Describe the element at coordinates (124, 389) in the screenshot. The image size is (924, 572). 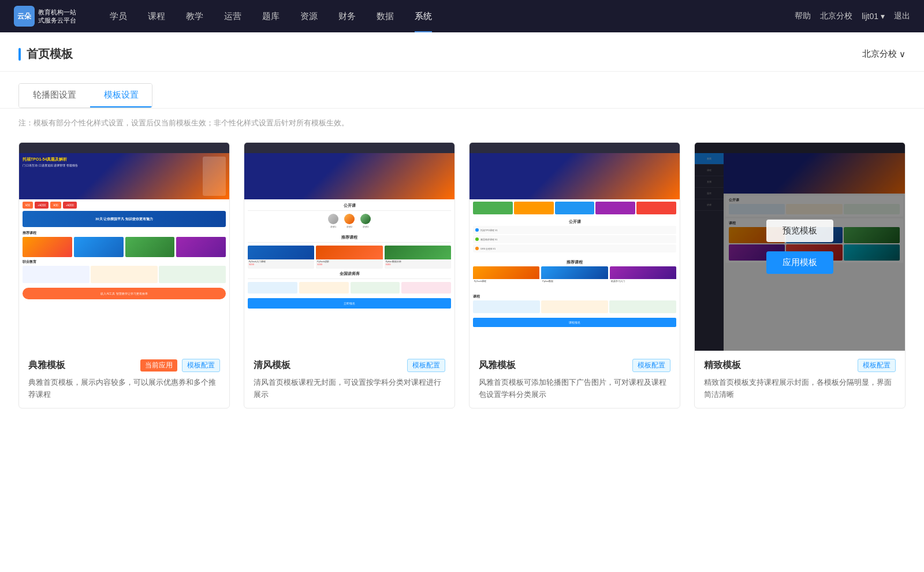
I see `template-desc-elegant: 典雅首页模板，展示内容较多，可以展示优惠券和多个推荐课程` at that location.